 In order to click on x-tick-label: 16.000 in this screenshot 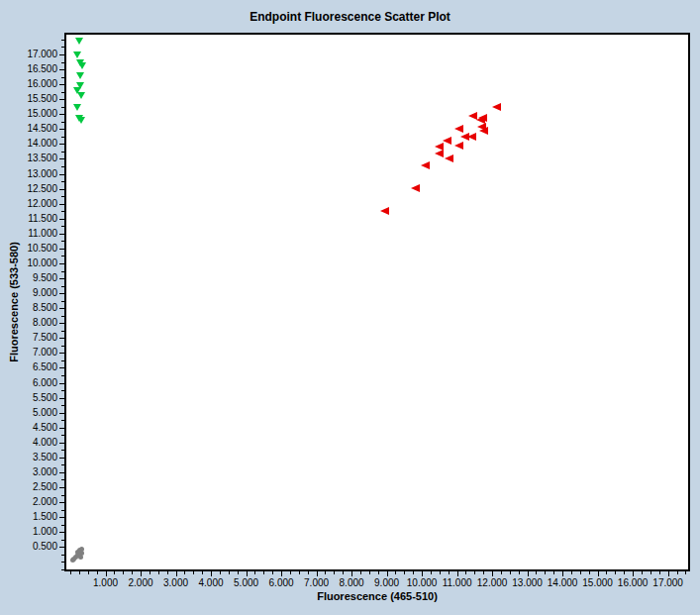, I will do `click(633, 582)`.